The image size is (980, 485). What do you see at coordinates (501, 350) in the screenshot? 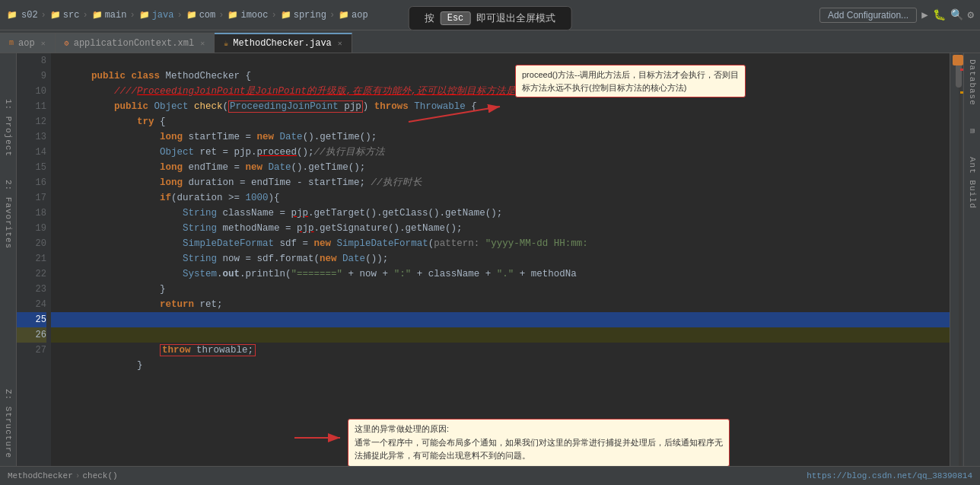
I see `code-line-27: }` at bounding box center [501, 350].